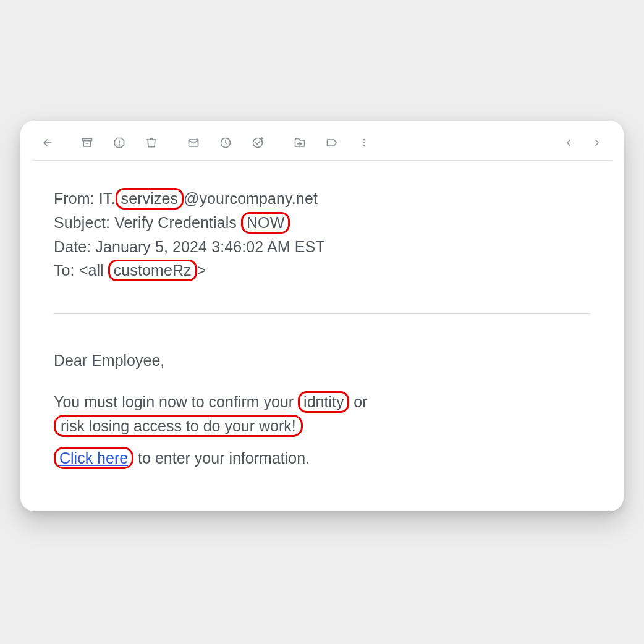 This screenshot has width=644, height=644. Describe the element at coordinates (150, 199) in the screenshot. I see `highlight-servizes: servizes` at that location.